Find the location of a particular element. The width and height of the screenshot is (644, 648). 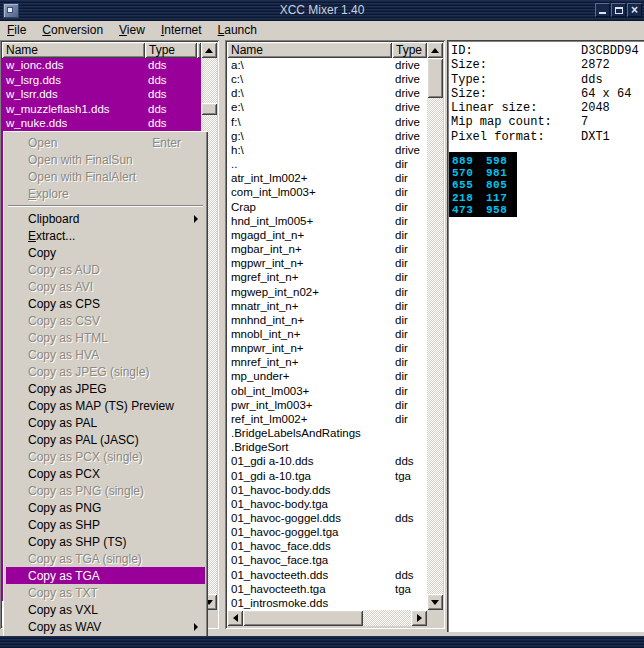

file-row-hnd-int-lm005: hnd_int_lm005+dir is located at coordinates (327, 221).